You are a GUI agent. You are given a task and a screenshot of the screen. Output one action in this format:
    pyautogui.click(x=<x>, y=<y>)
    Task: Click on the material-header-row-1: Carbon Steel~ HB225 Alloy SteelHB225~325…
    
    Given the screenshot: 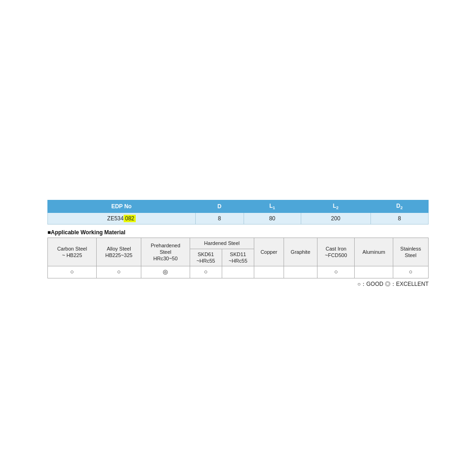 What is the action you would take?
    pyautogui.click(x=238, y=244)
    